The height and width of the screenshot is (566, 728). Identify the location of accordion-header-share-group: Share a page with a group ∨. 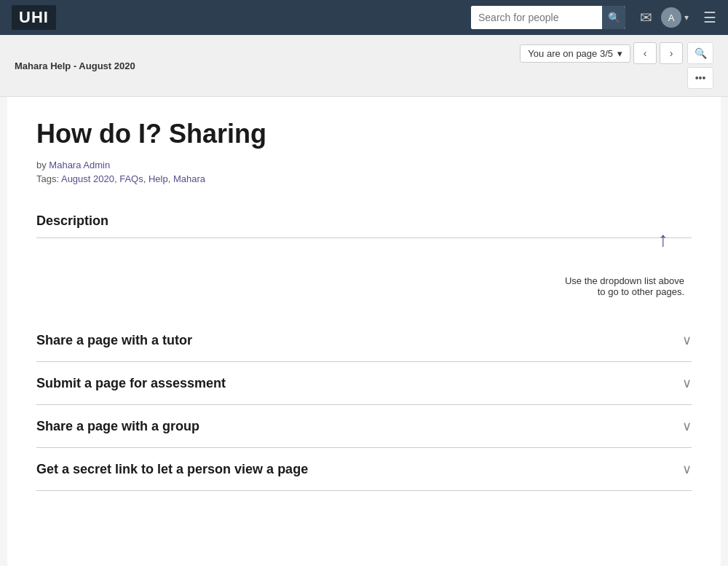
(364, 426).